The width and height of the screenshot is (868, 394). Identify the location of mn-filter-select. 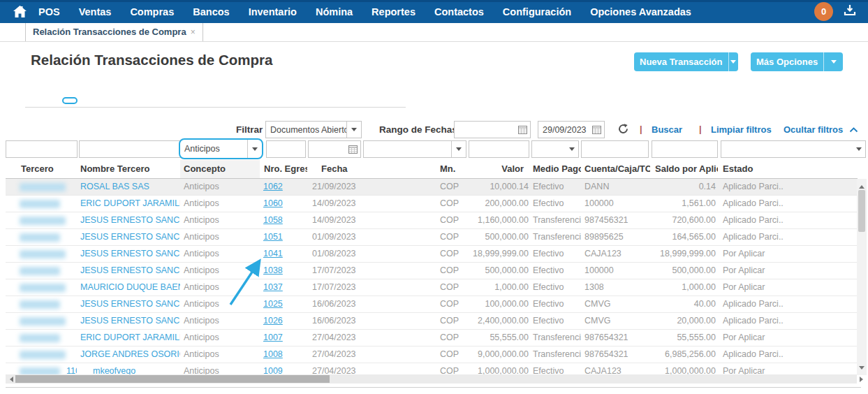
(415, 149).